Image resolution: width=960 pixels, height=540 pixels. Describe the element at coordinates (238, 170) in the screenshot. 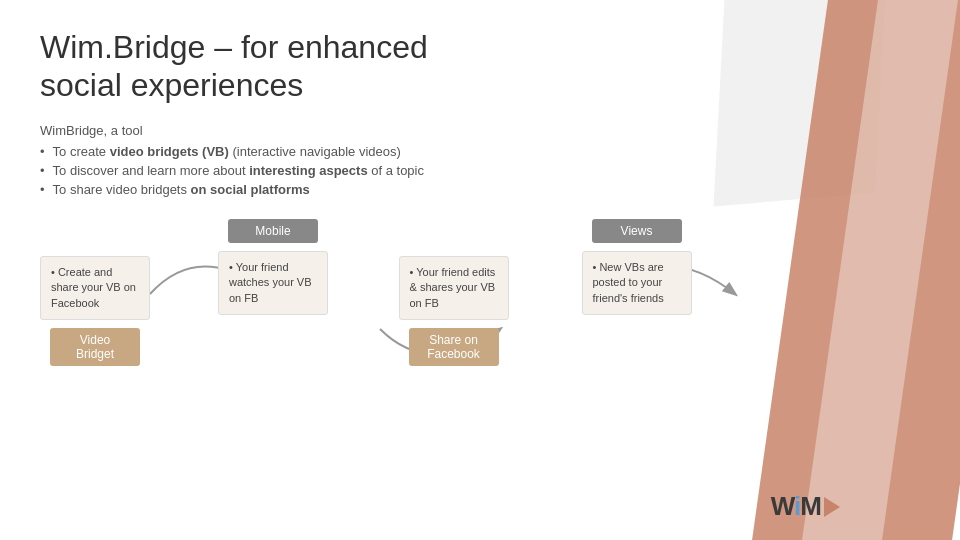

I see `bullet-2-text: To discover and learn more about interes…` at that location.